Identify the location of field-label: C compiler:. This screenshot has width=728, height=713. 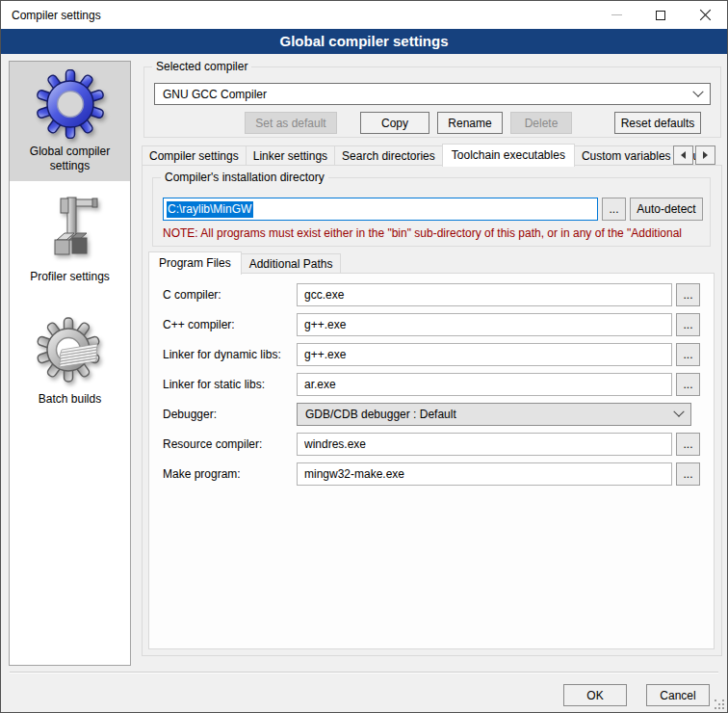
(229, 295).